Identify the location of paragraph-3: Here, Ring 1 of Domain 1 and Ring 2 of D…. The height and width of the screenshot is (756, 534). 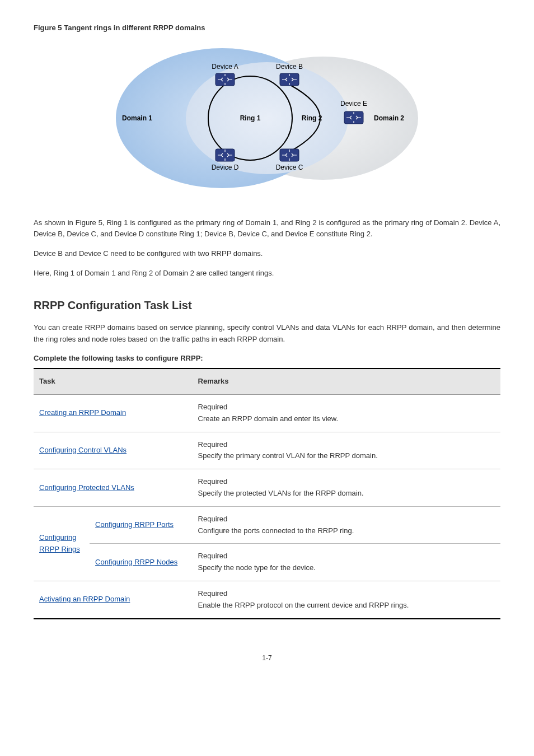
(267, 273).